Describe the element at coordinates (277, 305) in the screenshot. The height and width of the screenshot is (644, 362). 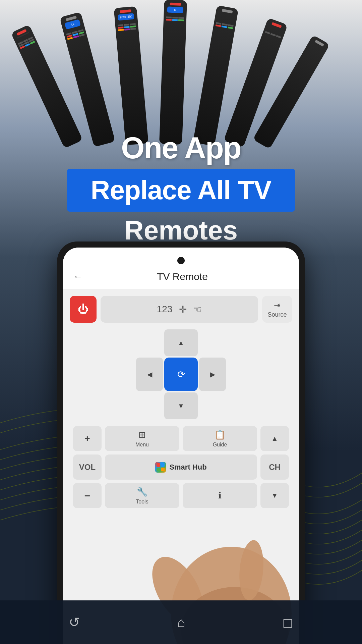
I see `source-icon: ⇥` at that location.